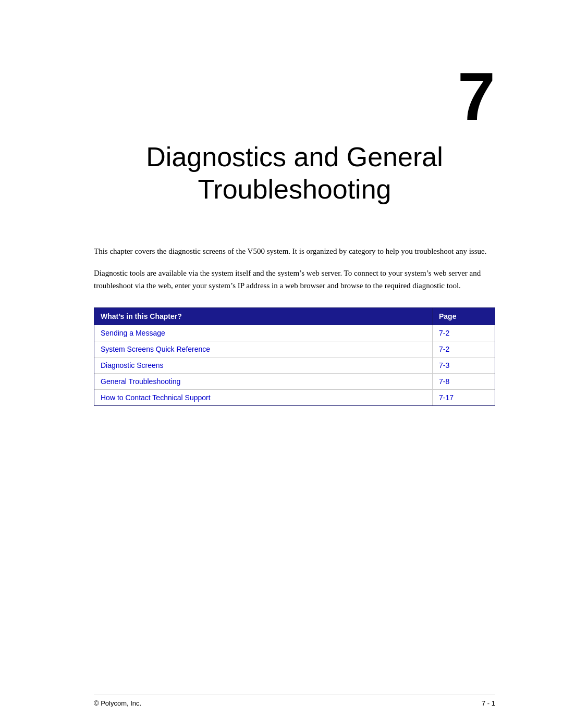 This screenshot has height=728, width=563. What do you see at coordinates (294, 157) in the screenshot?
I see `chapter-title-line1: Diagnostics and General` at bounding box center [294, 157].